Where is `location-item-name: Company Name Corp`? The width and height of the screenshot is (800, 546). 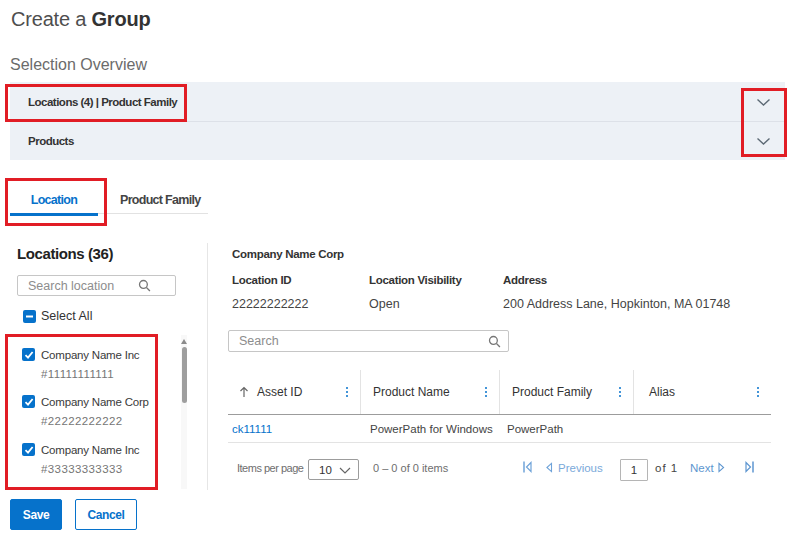 location-item-name: Company Name Corp is located at coordinates (95, 402).